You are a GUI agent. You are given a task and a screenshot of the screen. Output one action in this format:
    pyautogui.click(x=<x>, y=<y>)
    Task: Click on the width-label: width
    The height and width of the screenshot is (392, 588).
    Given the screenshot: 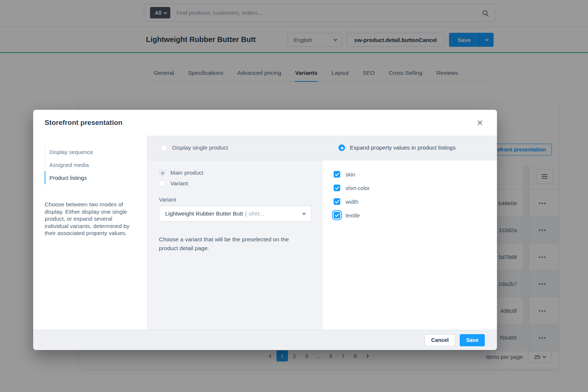 What is the action you would take?
    pyautogui.click(x=352, y=202)
    